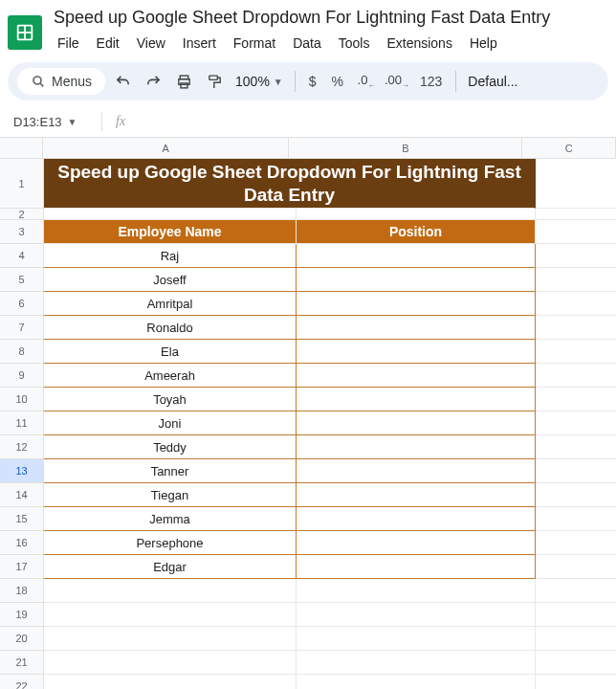 The width and height of the screenshot is (616, 689). Describe the element at coordinates (170, 375) in the screenshot. I see `cell-A9: Ameerah` at that location.